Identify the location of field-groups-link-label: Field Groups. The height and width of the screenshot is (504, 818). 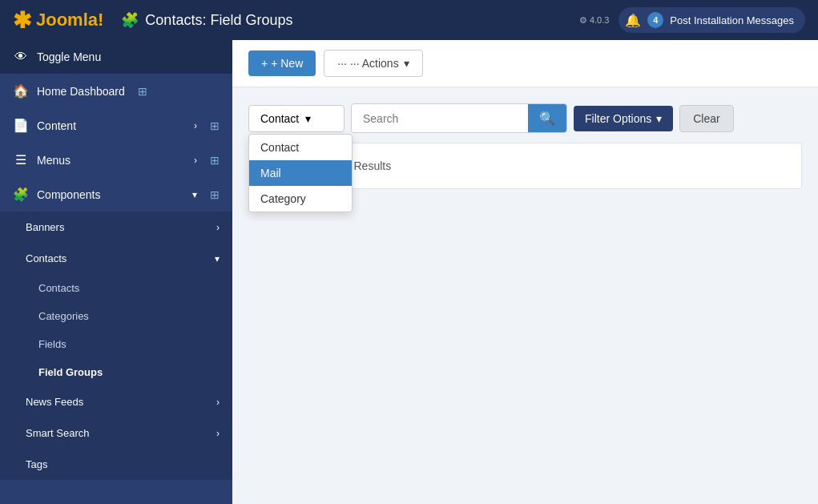
(71, 372).